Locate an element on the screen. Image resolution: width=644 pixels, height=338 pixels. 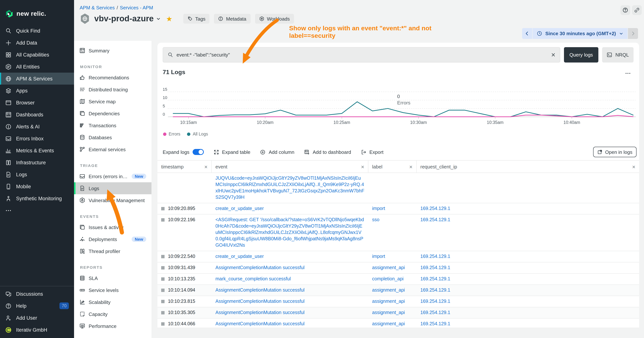
sidebar-item-apps: Apps is located at coordinates (37, 91).